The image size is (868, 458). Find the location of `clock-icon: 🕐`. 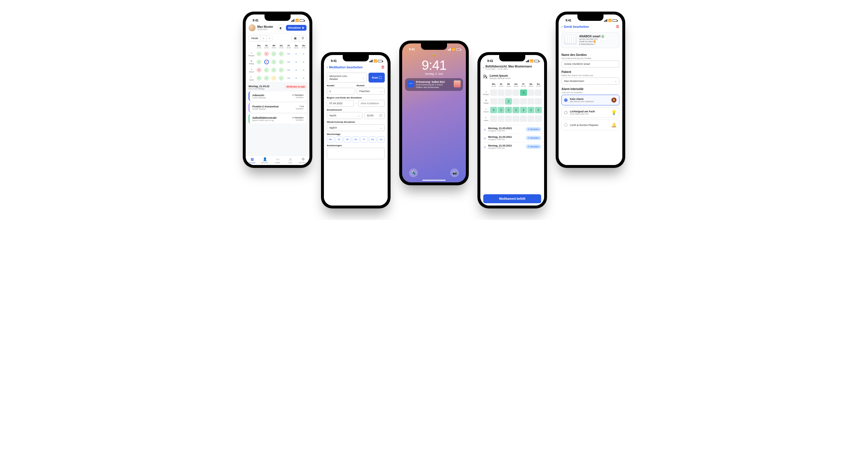

clock-icon: 🕐 is located at coordinates (381, 116).